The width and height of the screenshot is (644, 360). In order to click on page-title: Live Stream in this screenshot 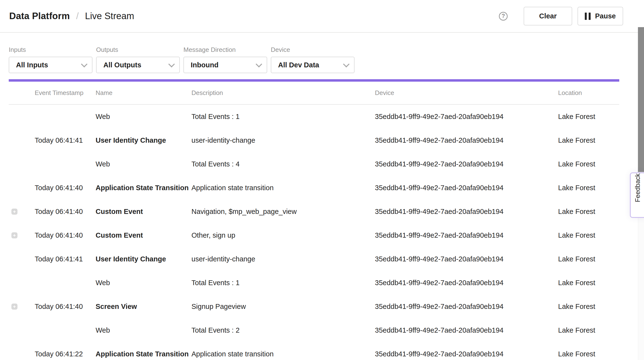, I will do `click(110, 16)`.